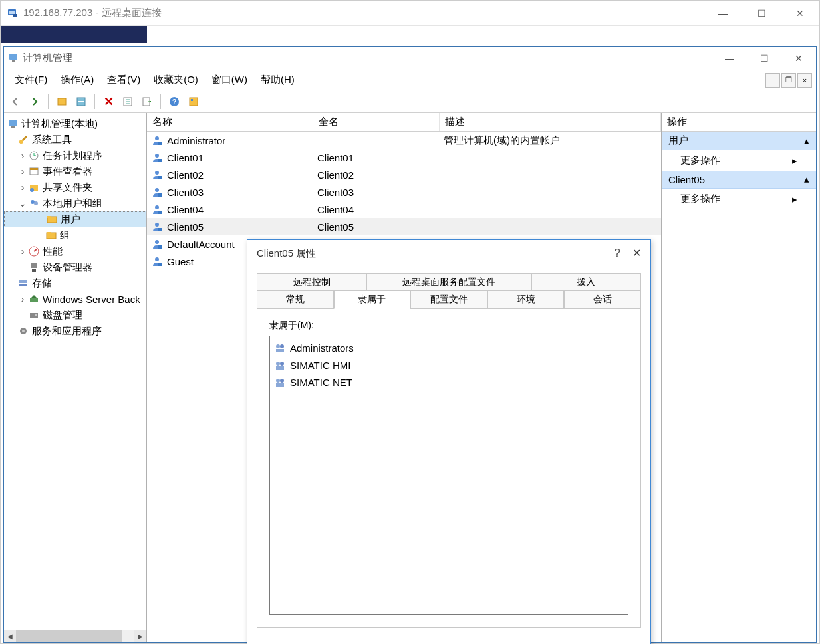  I want to click on rdp-active-tab, so click(74, 35).